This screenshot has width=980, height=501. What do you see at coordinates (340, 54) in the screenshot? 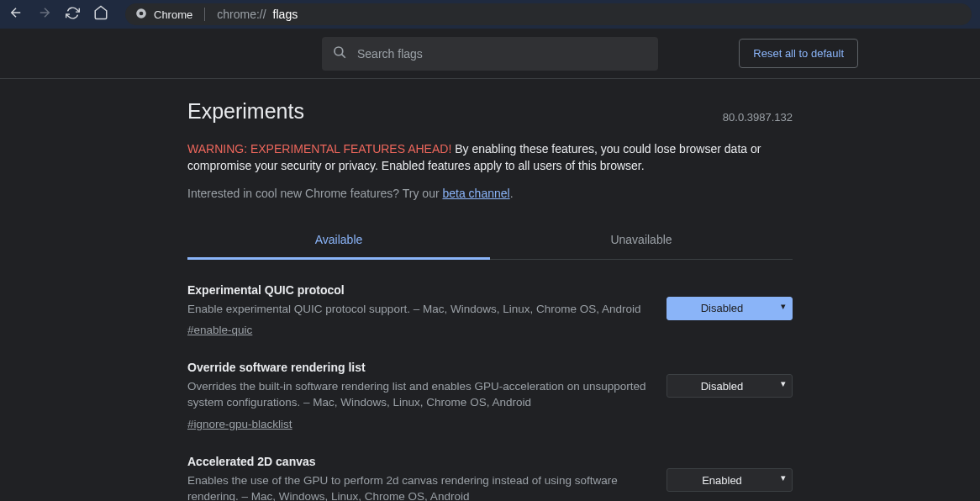
I see `search-icon` at bounding box center [340, 54].